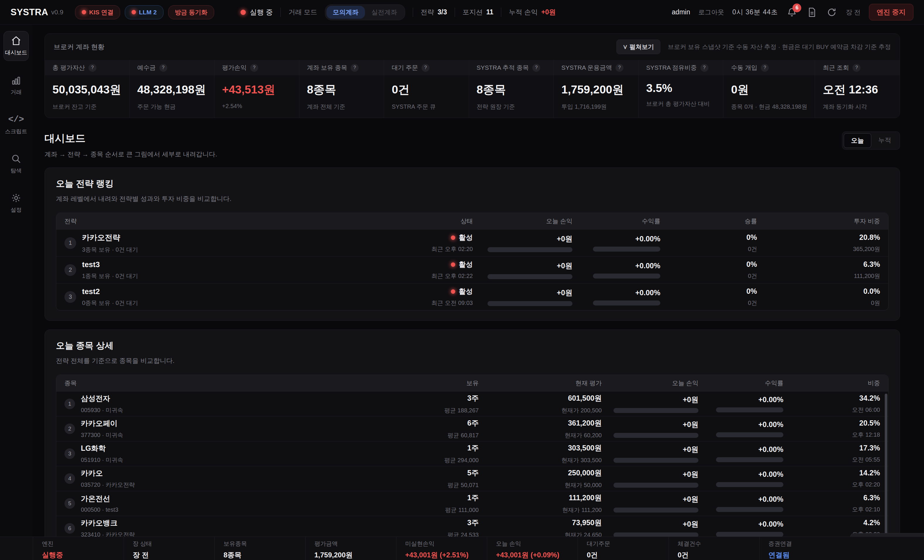 The height and width of the screenshot is (560, 924). What do you see at coordinates (866, 484) in the screenshot?
I see `weight-time: 오후 02:20` at bounding box center [866, 484].